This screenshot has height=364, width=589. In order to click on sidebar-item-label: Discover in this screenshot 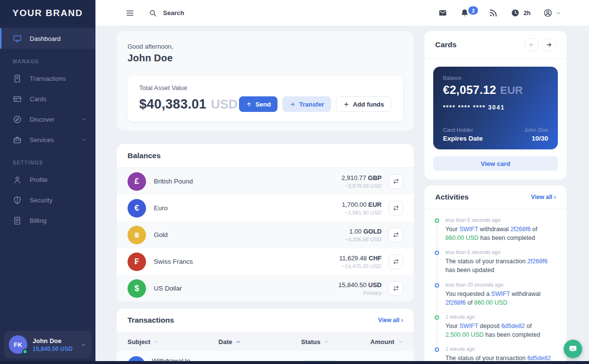, I will do `click(42, 120)`.